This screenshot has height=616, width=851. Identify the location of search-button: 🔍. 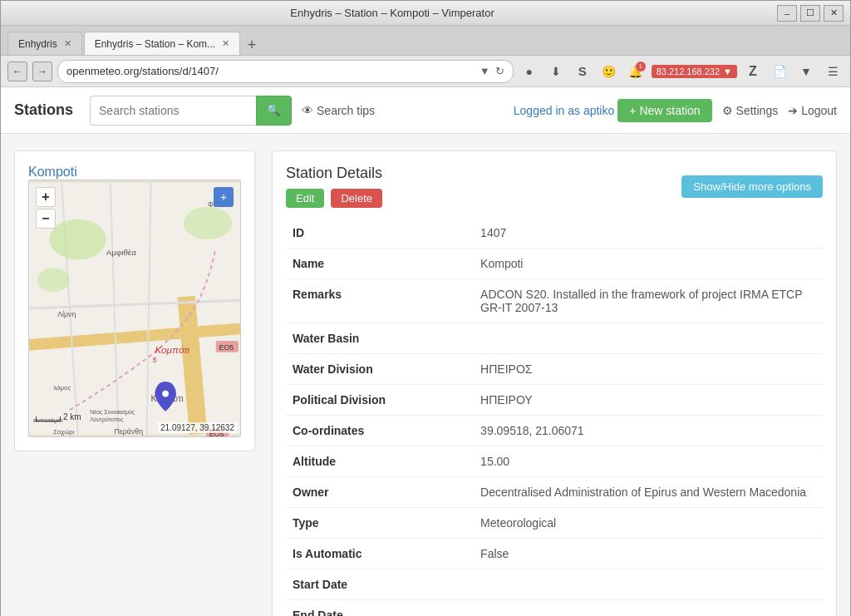
(274, 111).